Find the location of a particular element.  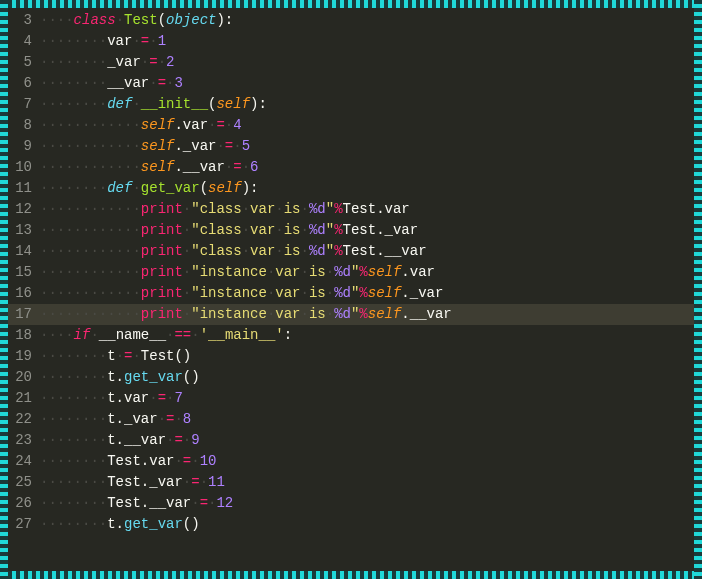

code-line: 13············print·"class·var·is·%d"%Te… is located at coordinates (351, 230).